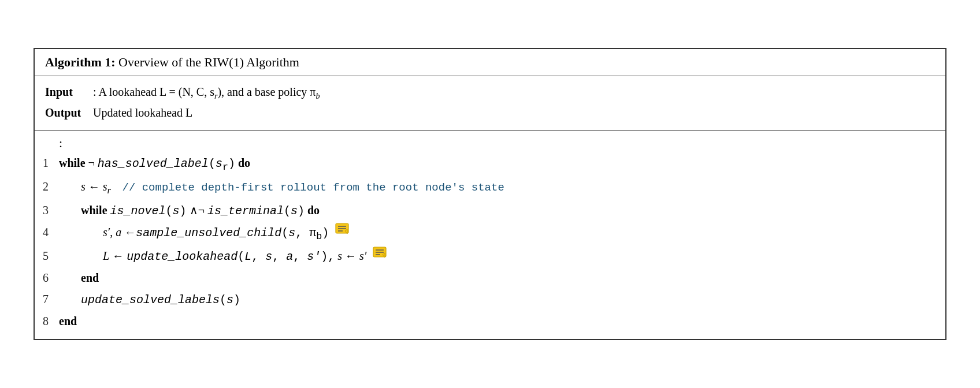  What do you see at coordinates (490, 144) in the screenshot?
I see `dots-line: :` at bounding box center [490, 144].